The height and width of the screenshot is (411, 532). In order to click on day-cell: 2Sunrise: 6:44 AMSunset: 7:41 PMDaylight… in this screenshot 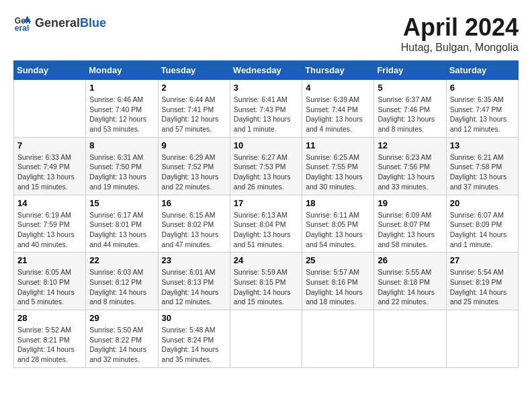, I will do `click(193, 109)`.